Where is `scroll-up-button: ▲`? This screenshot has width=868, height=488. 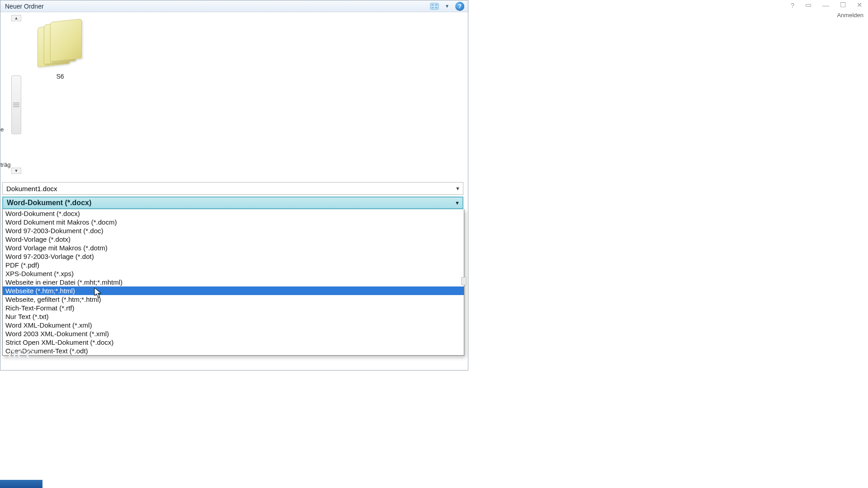 scroll-up-button: ▲ is located at coordinates (16, 18).